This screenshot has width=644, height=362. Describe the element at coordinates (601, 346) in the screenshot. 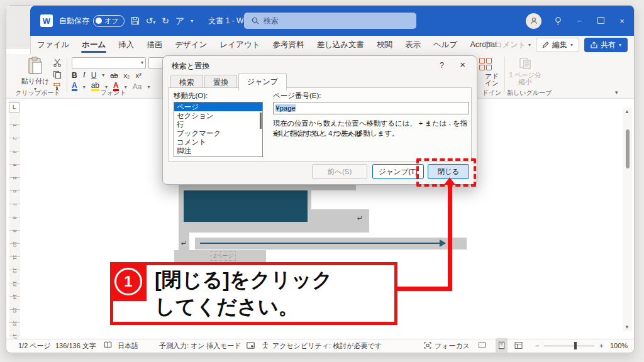

I see `zoom-in-button: +` at that location.